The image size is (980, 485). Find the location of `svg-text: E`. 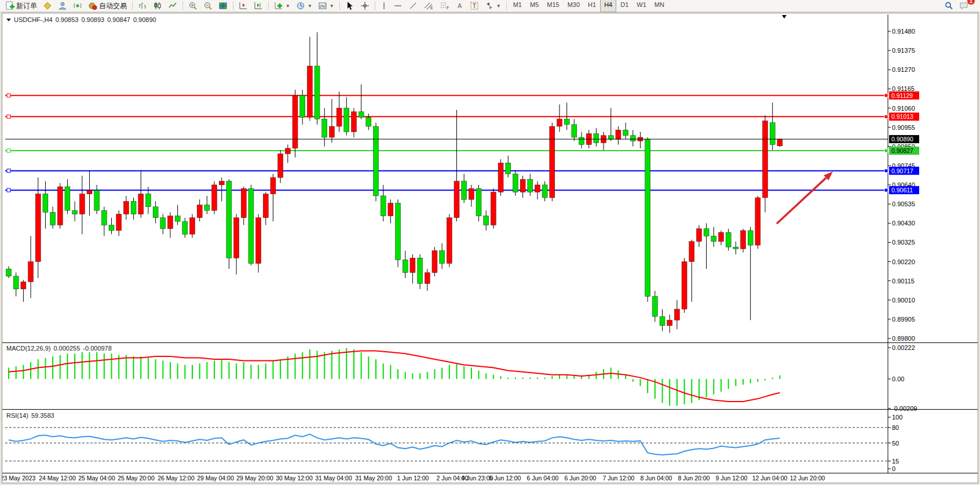

svg-text: E is located at coordinates (432, 8).